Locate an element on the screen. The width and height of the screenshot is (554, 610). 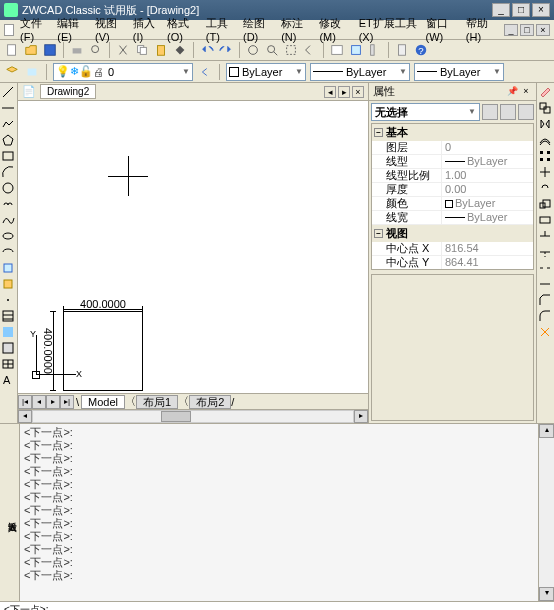
panel-pin-button: 📌 is located at coordinates (512, 92).